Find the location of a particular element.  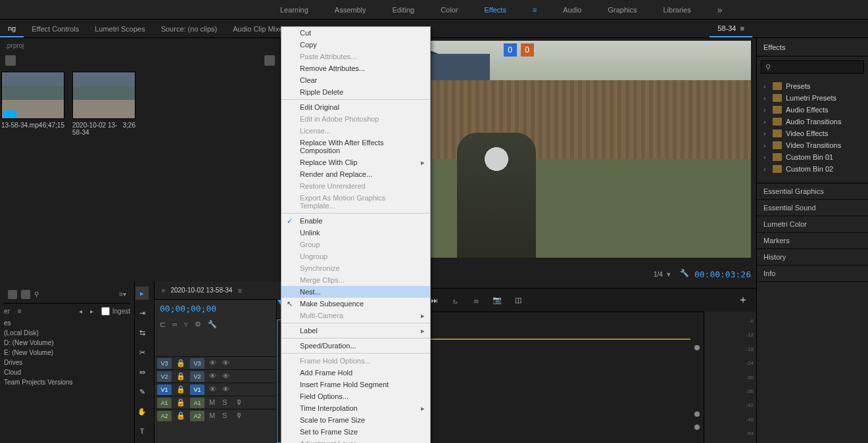

bin-icon is located at coordinates (11, 60).